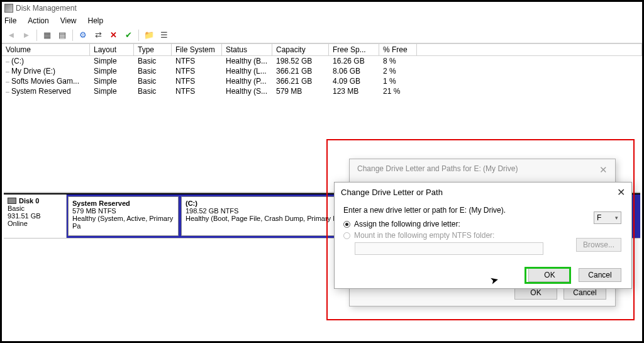  Describe the element at coordinates (392, 193) in the screenshot. I see `dialog-title: Change Drive Letter or Path` at that location.